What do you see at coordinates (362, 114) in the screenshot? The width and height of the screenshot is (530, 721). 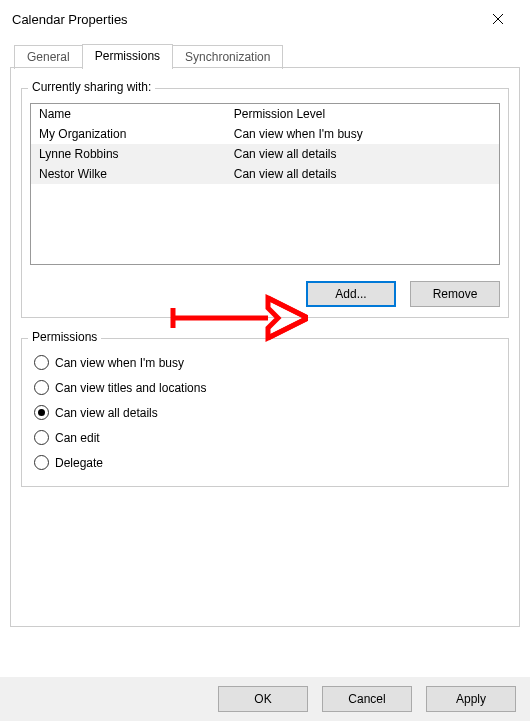 I see `col-level: Permission Level` at bounding box center [362, 114].